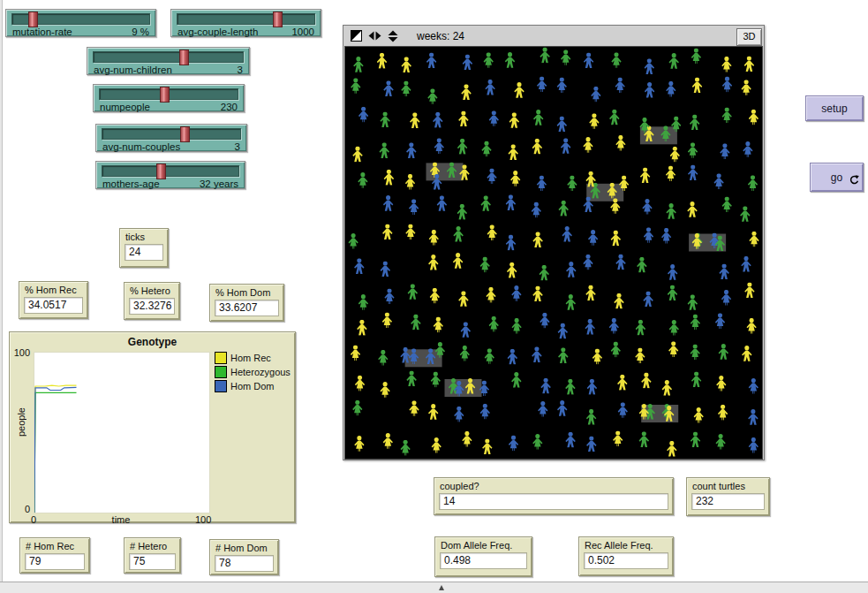 This screenshot has height=593, width=868. What do you see at coordinates (247, 302) in the screenshot?
I see `monitor-pct-hom-dom: % Hom Dom 33.6207` at bounding box center [247, 302].